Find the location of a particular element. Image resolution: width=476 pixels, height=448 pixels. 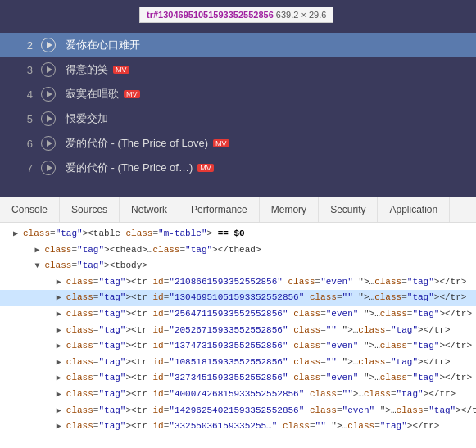

track-item: 6爱的代价 - (The Price of Love)MV is located at coordinates (238, 143).